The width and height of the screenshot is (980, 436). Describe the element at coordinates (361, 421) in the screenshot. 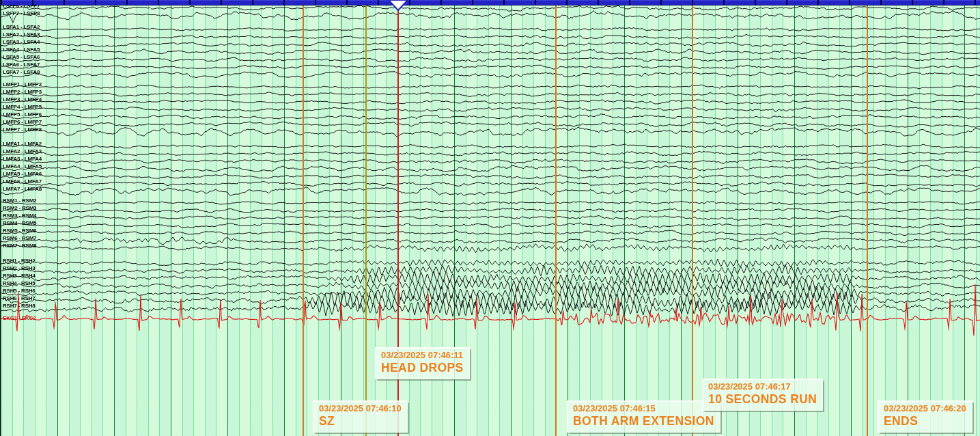

I see `annotation-label: SZ` at that location.